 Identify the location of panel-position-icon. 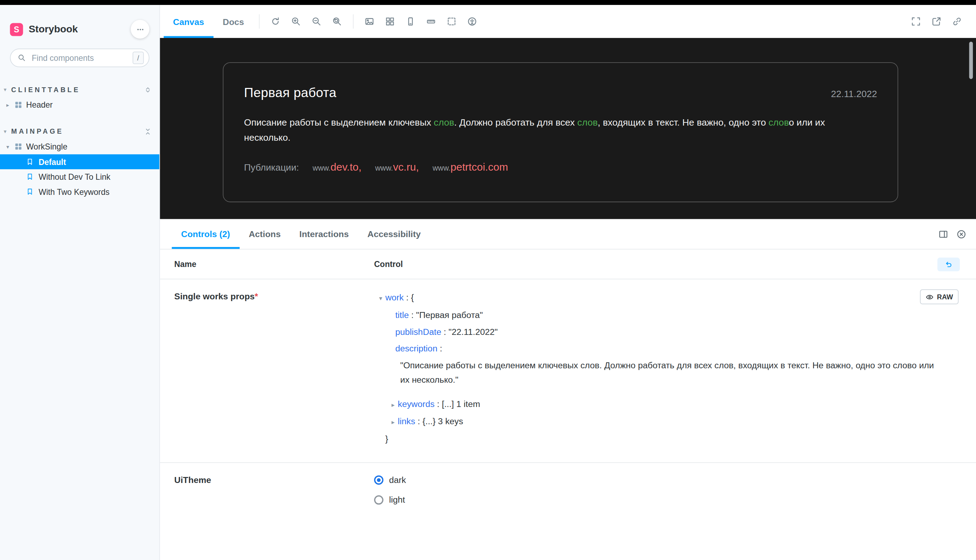
(943, 234).